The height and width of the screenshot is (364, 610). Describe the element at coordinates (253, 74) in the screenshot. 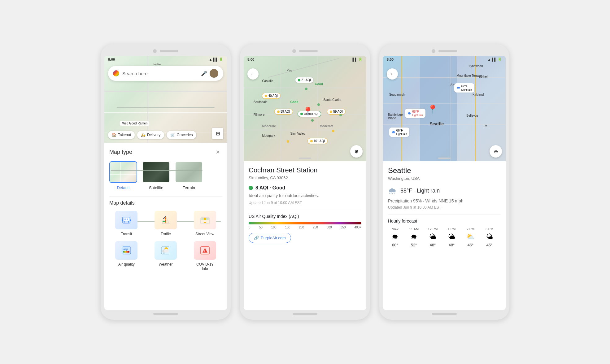

I see `back-button-2: ←` at that location.